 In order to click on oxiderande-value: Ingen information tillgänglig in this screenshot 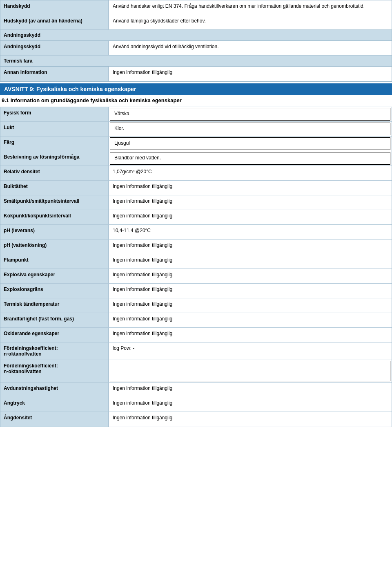, I will do `click(250, 335)`.